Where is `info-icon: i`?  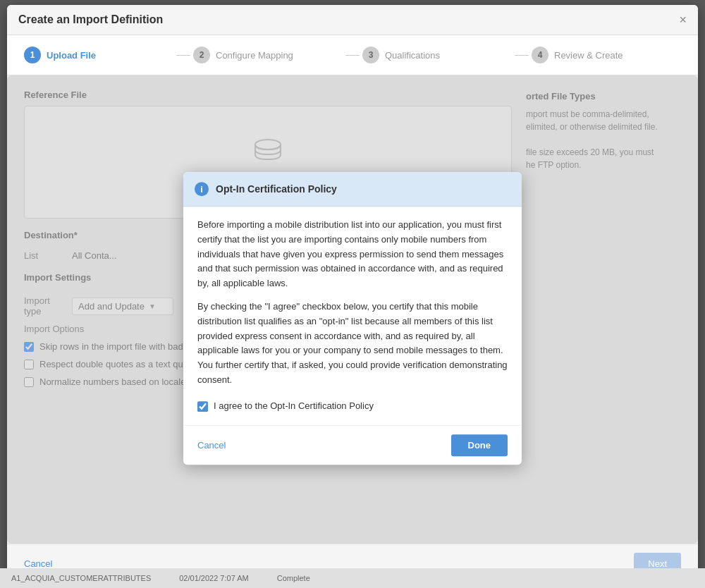 info-icon: i is located at coordinates (202, 189).